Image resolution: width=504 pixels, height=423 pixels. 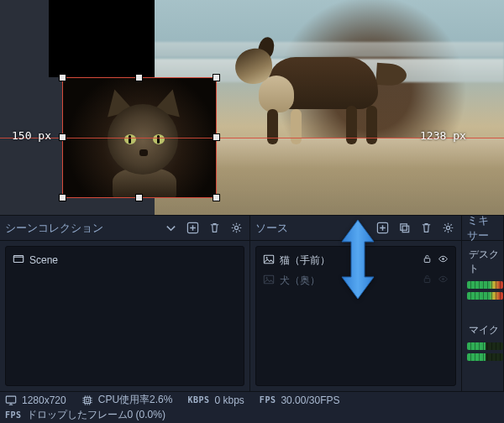 I want to click on remove-source-button, so click(x=426, y=228).